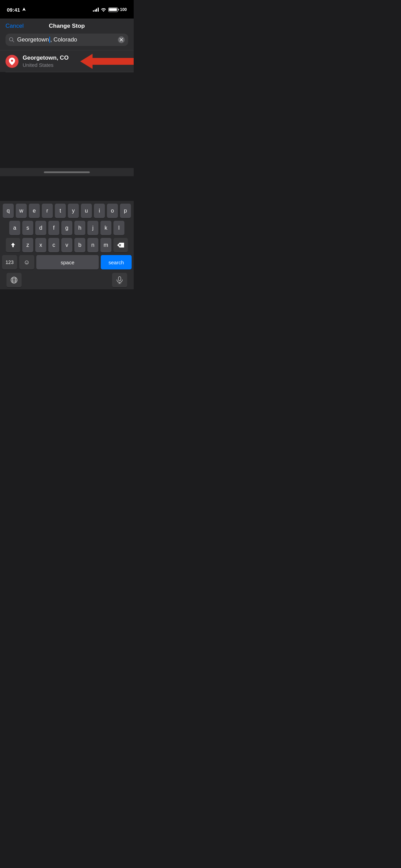  Describe the element at coordinates (67, 211) in the screenshot. I see `keyboard-row-1: q w e r t y u i o p` at that location.